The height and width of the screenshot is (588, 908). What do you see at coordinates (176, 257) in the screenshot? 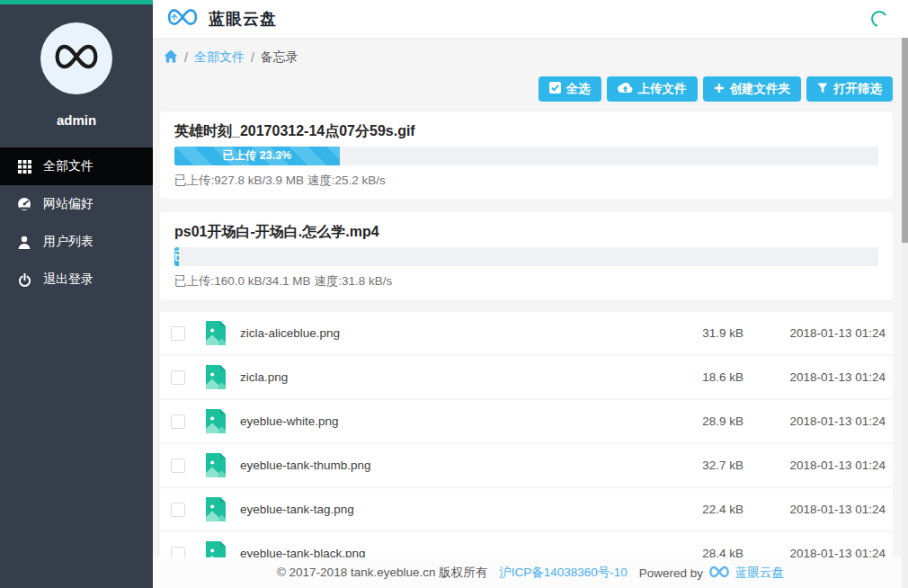
I see `progress-bar-fill: 已上传 0.5%` at bounding box center [176, 257].